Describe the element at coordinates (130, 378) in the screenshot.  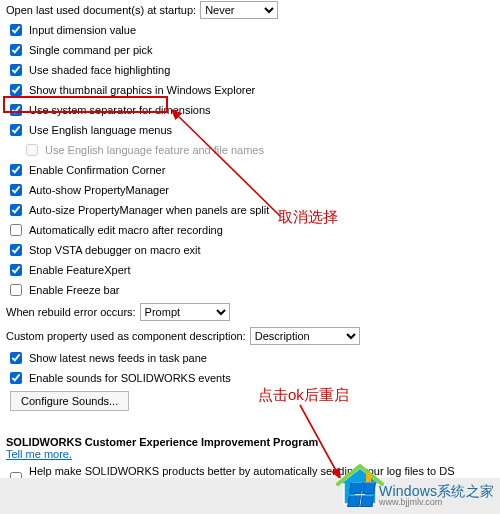
I see `sounds-label: Enable sounds for SOLIDWORKS events` at that location.